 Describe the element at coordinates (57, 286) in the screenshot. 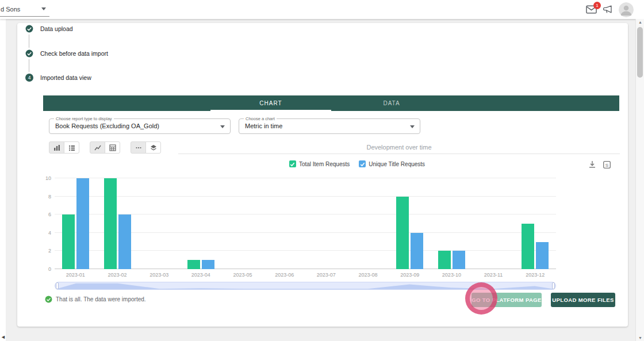

I see `brush-handle-left` at that location.